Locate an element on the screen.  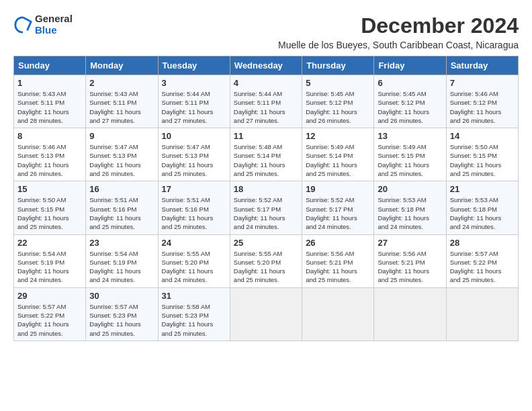
calendar-week-5: 29Sunrise: 5:57 AM Sunset: 5:22 PM Dayli… is located at coordinates (266, 314).